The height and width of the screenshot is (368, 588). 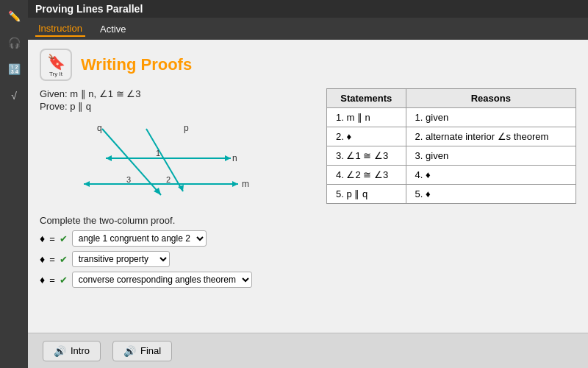 What do you see at coordinates (14, 43) in the screenshot?
I see `sidebar-headphones-icon: 🎧` at bounding box center [14, 43].